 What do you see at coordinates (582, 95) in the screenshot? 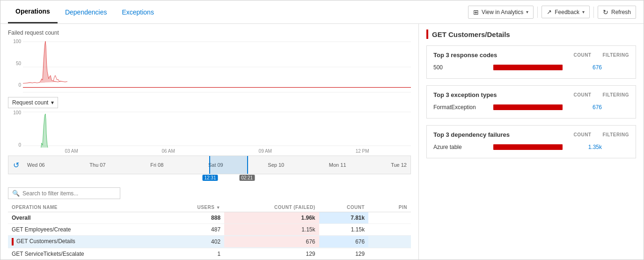
I see `col-count-label-2: COUNT` at bounding box center [582, 95].